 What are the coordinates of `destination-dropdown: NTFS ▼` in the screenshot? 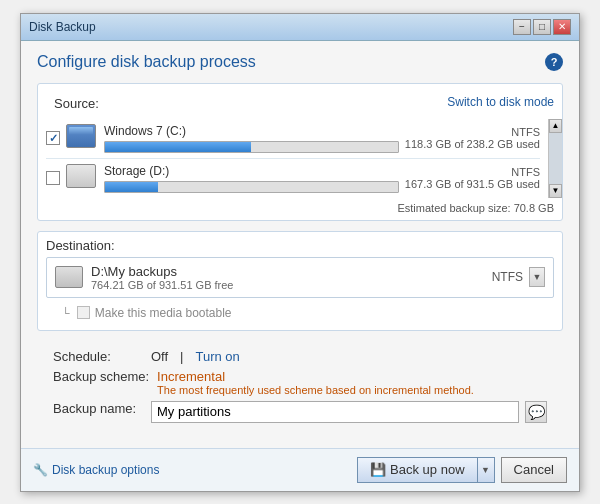 It's located at (518, 277).